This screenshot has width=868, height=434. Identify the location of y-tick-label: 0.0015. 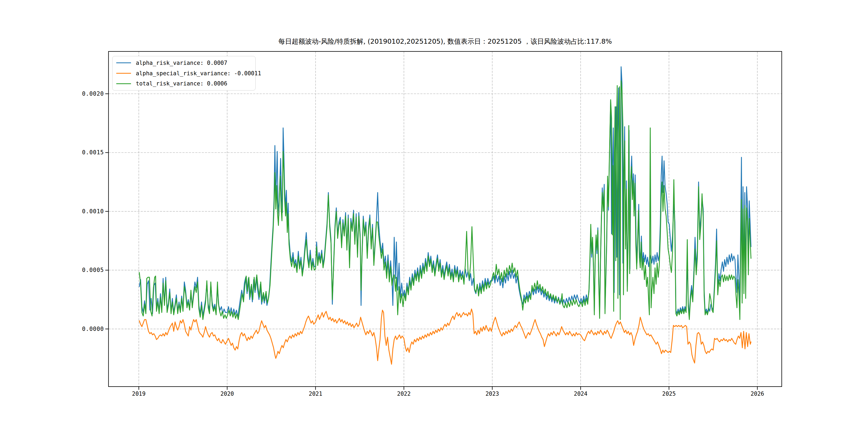
(52, 152).